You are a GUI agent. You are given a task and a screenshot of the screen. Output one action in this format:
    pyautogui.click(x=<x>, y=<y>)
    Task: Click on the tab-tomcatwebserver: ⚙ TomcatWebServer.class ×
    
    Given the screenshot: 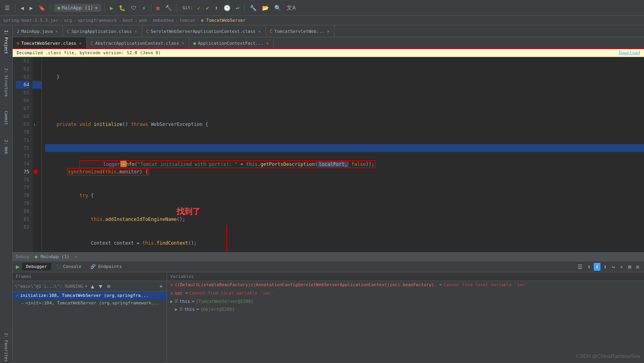 What is the action you would take?
    pyautogui.click(x=50, y=43)
    